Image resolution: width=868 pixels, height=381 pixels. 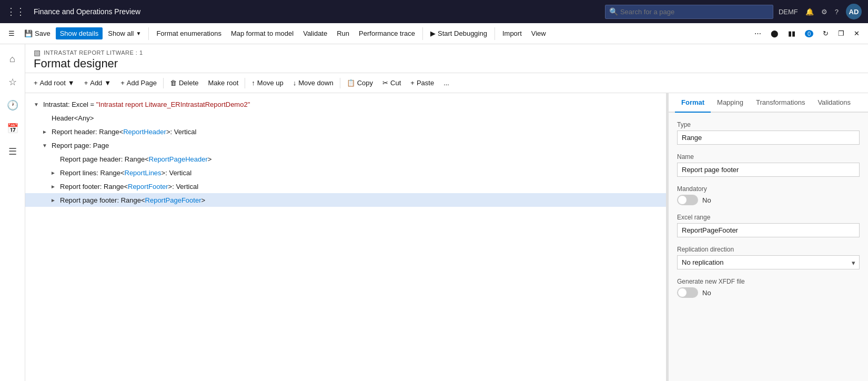 What do you see at coordinates (346, 132) in the screenshot?
I see `tree-item-report-header: ► Report header: Range<ReportHeader>: Ve…` at bounding box center [346, 132].